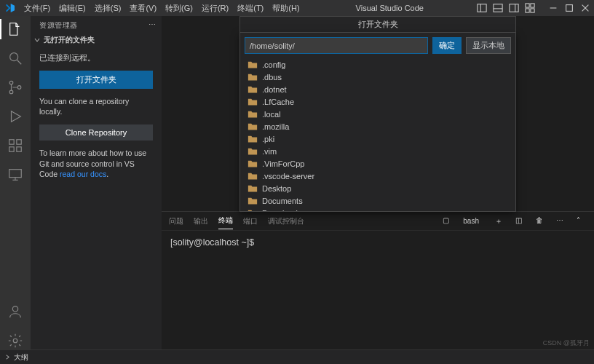 This screenshot has width=594, height=364. I want to click on activity-remote-explorer-icon, so click(15, 175).